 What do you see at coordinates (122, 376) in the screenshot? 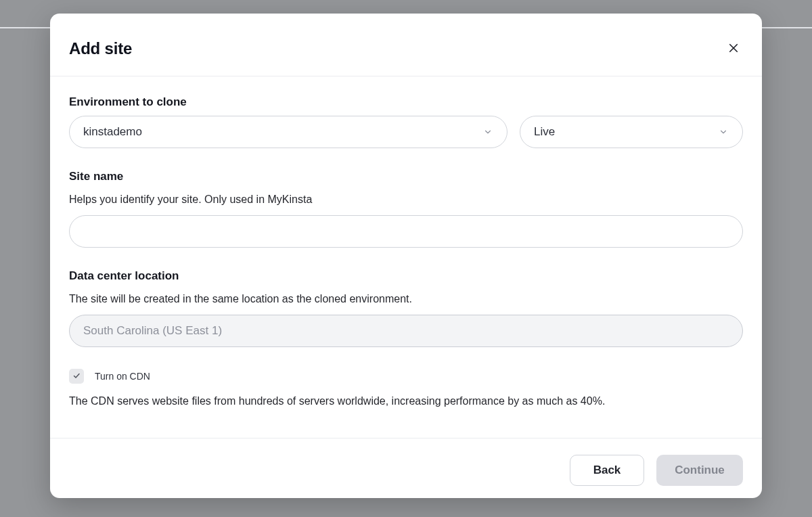
I see `cdn-label: Turn on CDN` at bounding box center [122, 376].